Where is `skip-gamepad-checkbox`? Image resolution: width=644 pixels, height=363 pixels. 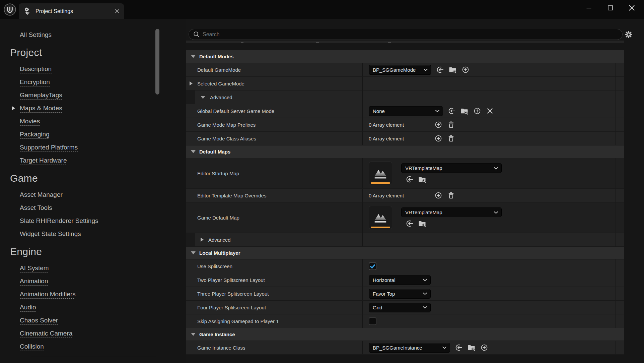 skip-gamepad-checkbox is located at coordinates (372, 321).